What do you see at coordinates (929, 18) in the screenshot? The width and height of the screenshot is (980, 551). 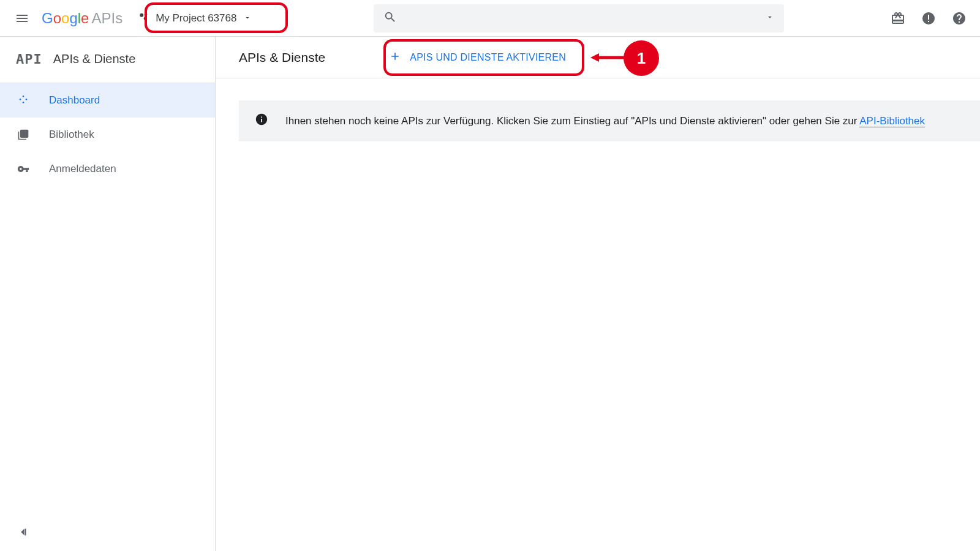 I see `notifications-button` at bounding box center [929, 18].